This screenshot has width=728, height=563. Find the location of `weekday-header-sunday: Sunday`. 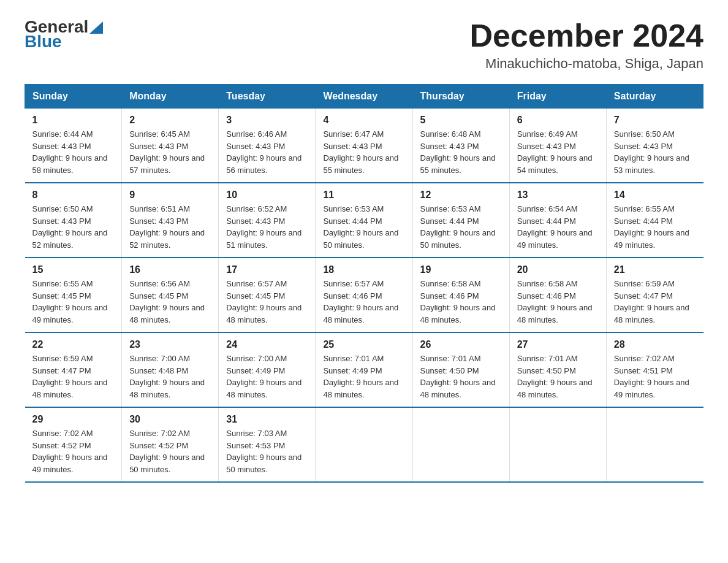

weekday-header-sunday: Sunday is located at coordinates (74, 97).